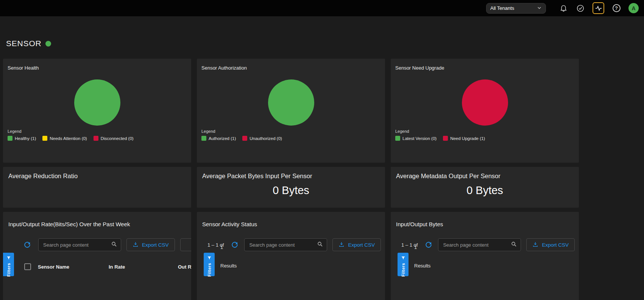  I want to click on card-title: Input/Output Bytes, so click(485, 219).